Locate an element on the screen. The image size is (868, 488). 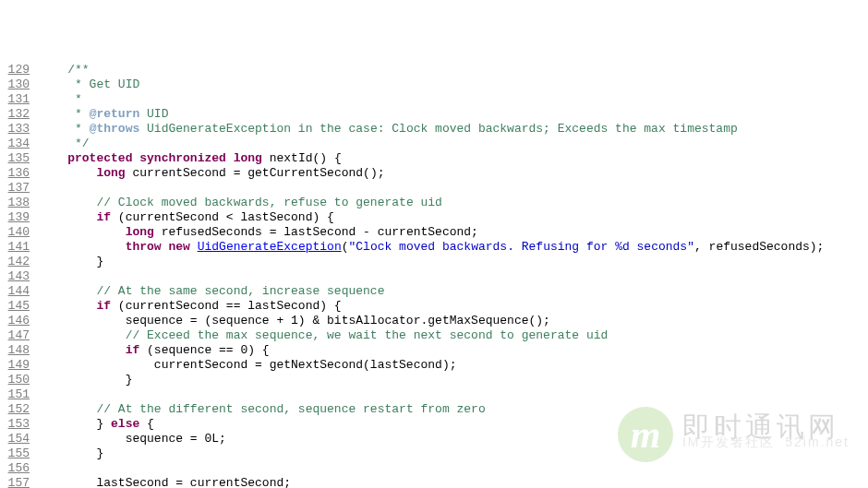
line-number: 139 is located at coordinates (19, 218).